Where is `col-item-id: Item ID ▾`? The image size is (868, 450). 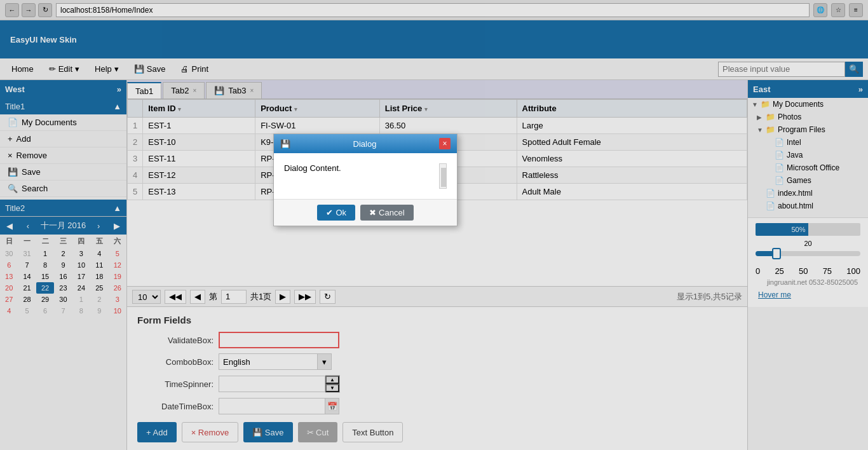
col-item-id: Item ID ▾ is located at coordinates (200, 109).